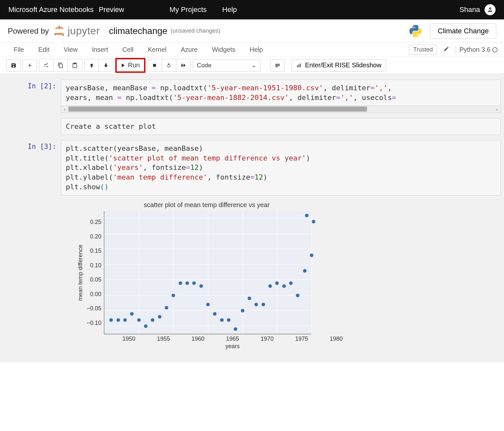 This screenshot has height=431, width=504. Describe the element at coordinates (134, 65) in the screenshot. I see `run-button-label: Run` at that location.